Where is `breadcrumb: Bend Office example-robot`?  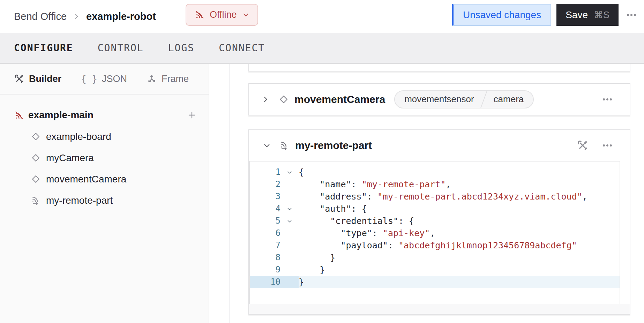 breadcrumb: Bend Office example-robot is located at coordinates (85, 16).